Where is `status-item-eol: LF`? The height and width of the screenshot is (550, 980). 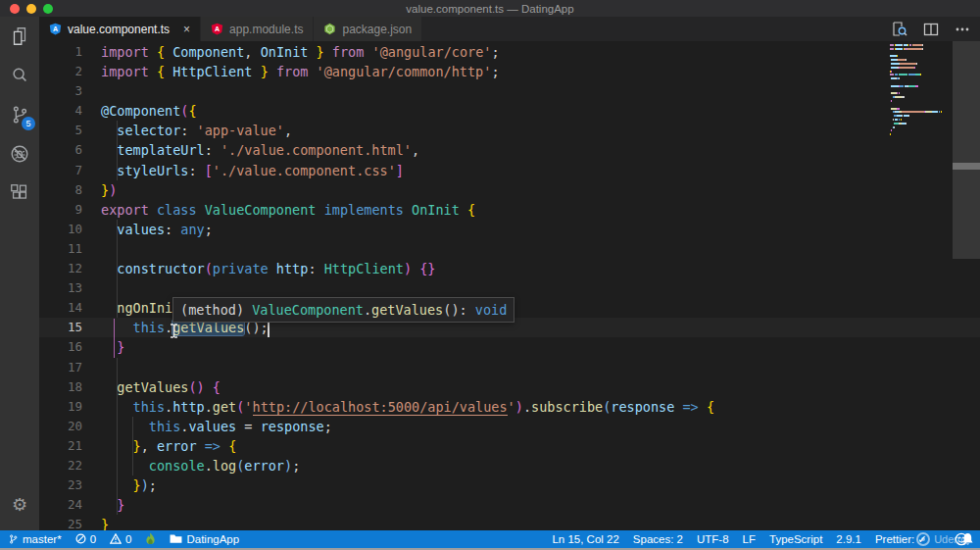
status-item-eol: LF is located at coordinates (749, 539).